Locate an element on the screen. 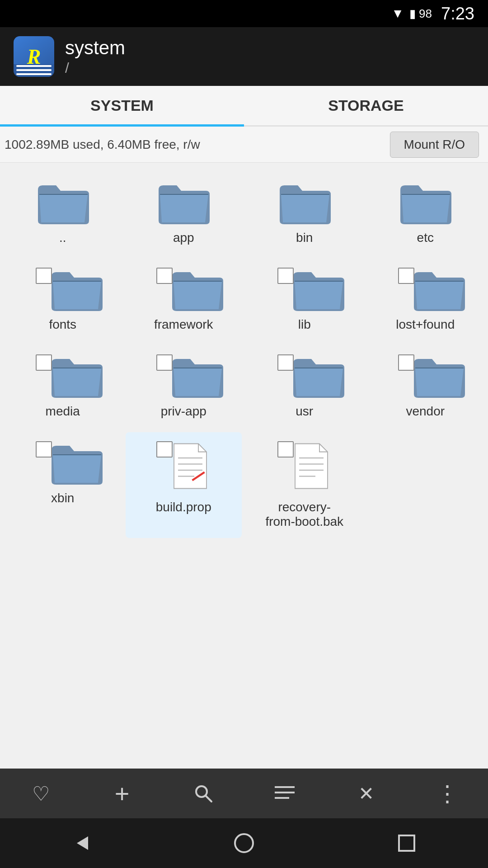 The width and height of the screenshot is (488, 868). app-title: system is located at coordinates (95, 48).